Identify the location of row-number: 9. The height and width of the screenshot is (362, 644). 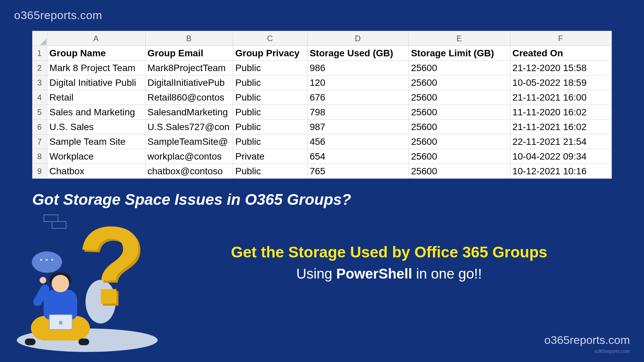
(40, 171).